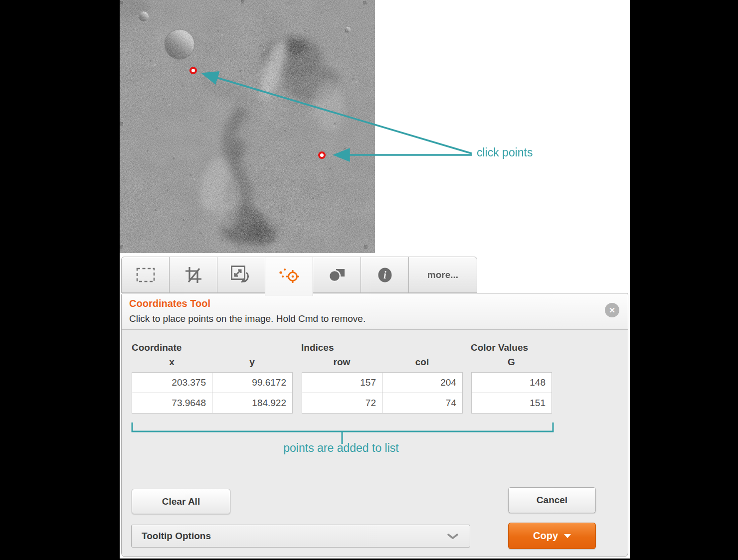 Image resolution: width=738 pixels, height=560 pixels. Describe the element at coordinates (301, 536) in the screenshot. I see `tooltip-options-dropdown: Tooltip Options` at that location.